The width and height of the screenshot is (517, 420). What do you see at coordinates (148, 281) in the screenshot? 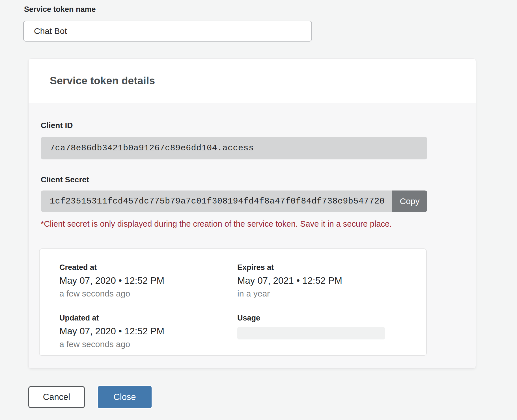
I see `created-at-value: May 07, 2020 • 12:52 PM` at bounding box center [148, 281].